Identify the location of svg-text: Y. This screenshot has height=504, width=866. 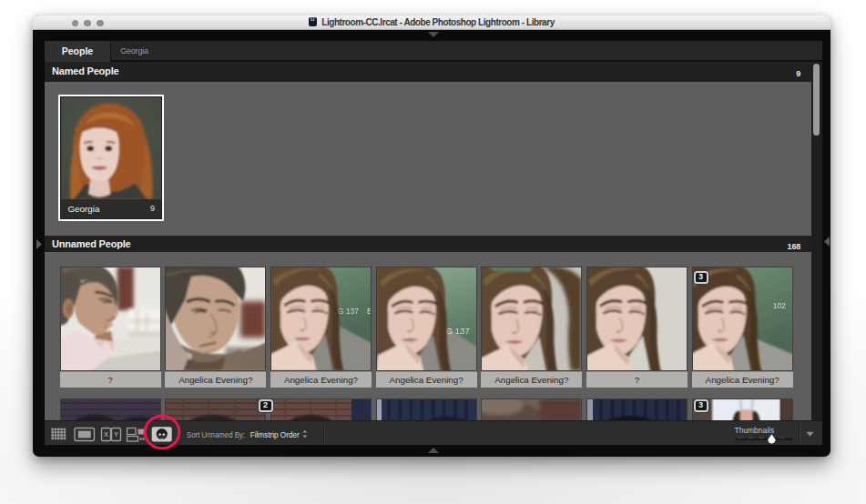
(117, 435).